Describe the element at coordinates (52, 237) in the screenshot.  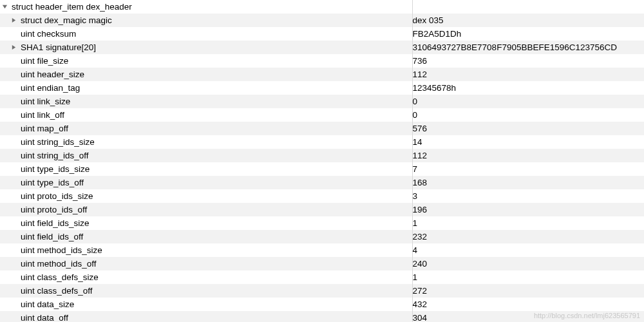
I see `row-name-label: uint field_ids_off` at that location.